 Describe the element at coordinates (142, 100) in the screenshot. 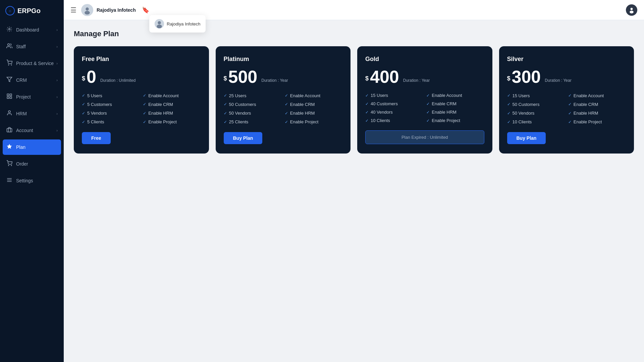

I see `plan-card-free: Free Plan $ 0 Duration : Unlimited ✓ 5 U…` at that location.